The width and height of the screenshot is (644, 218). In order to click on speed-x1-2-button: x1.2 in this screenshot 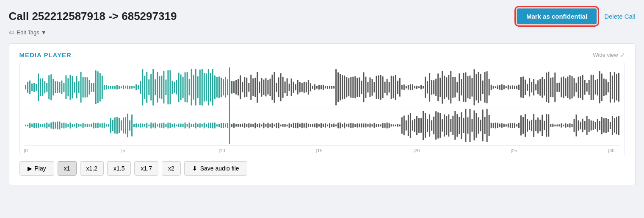, I will do `click(92, 168)`.